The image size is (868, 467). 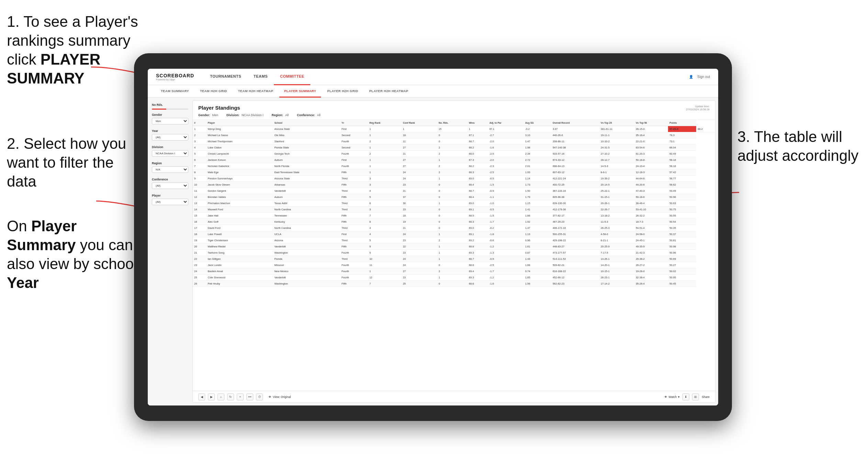 I want to click on table-row: 22Ian GilliganFloridaThird1024168.7-0.91…, so click(x=454, y=259).